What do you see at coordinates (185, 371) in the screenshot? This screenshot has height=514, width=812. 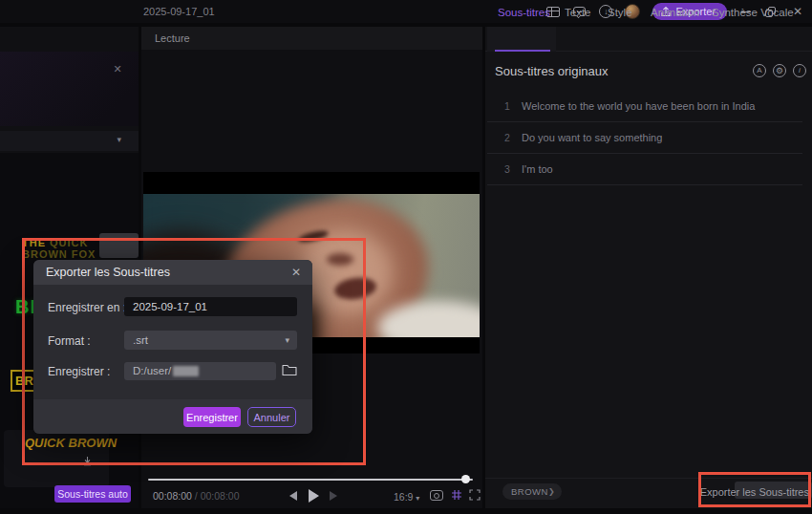 I see `redacted-text` at bounding box center [185, 371].